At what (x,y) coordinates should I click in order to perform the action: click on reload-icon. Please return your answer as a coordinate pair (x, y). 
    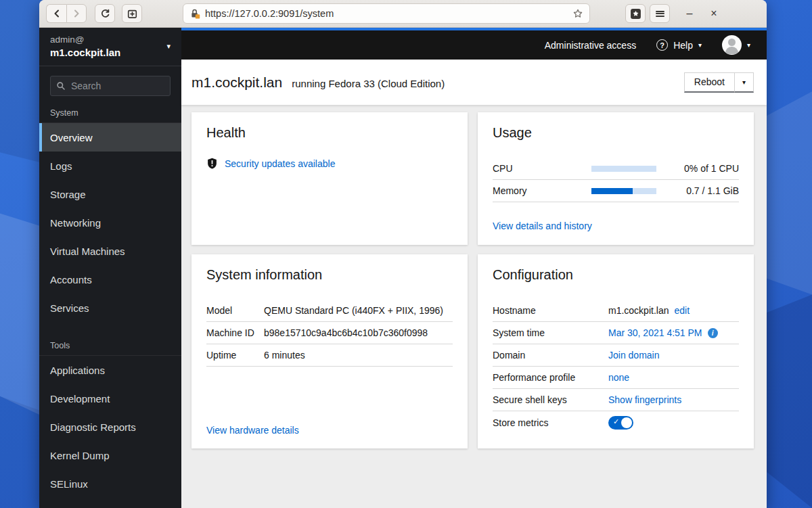
    Looking at the image, I should click on (106, 14).